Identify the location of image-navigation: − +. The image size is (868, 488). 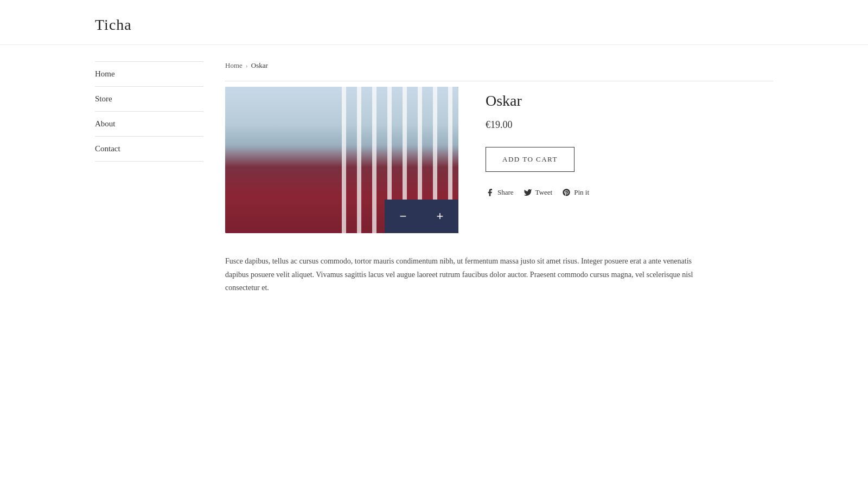
(422, 216).